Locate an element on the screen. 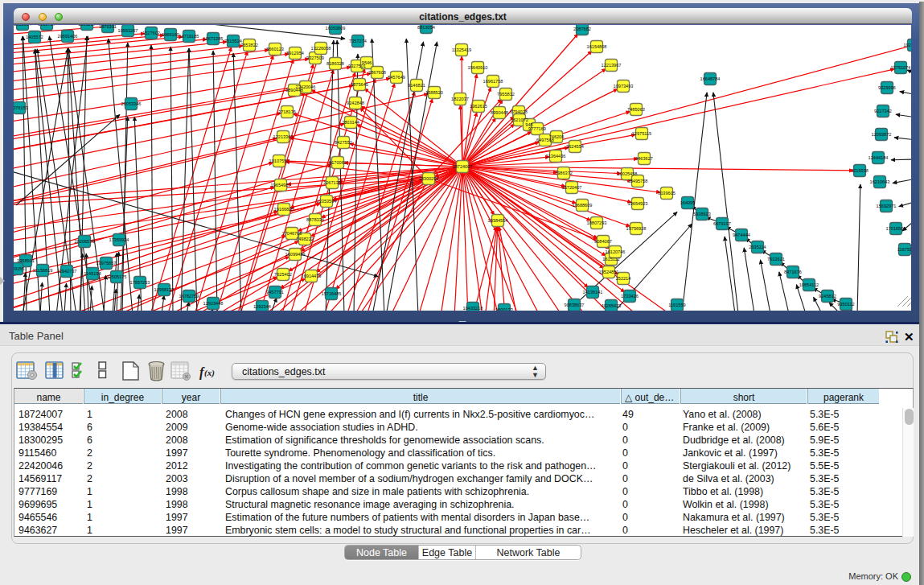 This screenshot has width=924, height=585. svg-text: 10671385 is located at coordinates (214, 39).